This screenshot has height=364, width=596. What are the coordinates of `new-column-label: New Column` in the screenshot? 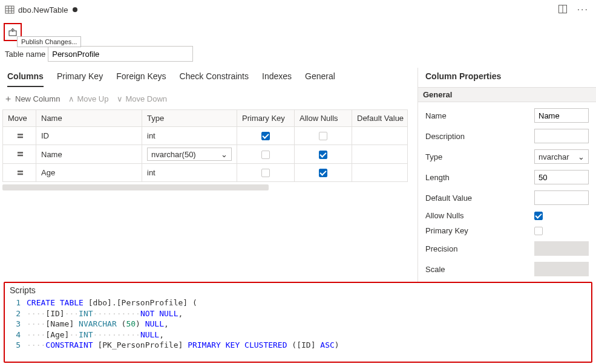 It's located at (38, 99).